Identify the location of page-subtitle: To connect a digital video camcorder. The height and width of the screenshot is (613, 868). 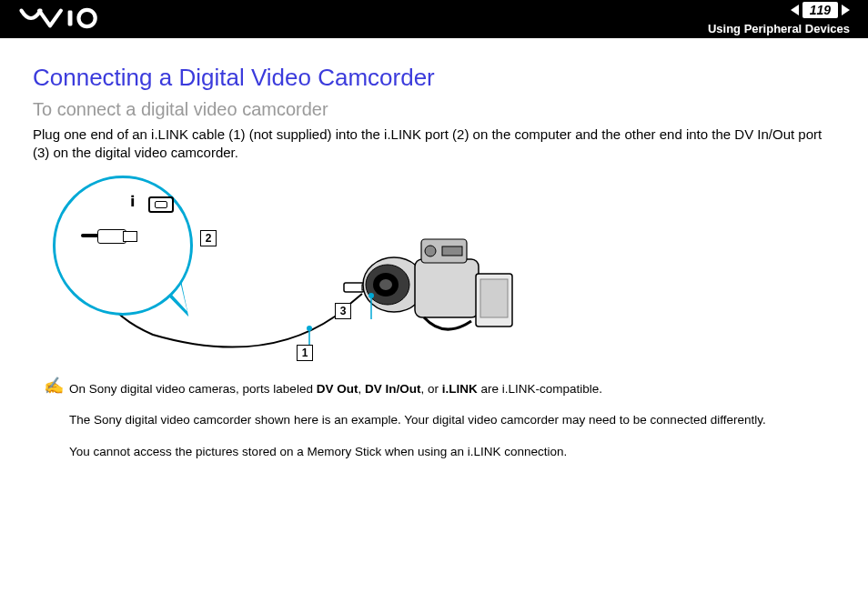
(434, 109).